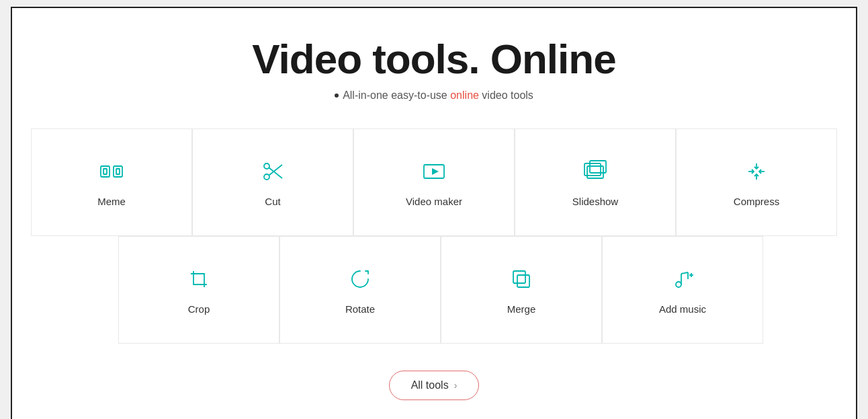  What do you see at coordinates (521, 280) in the screenshot?
I see `merge-icon` at bounding box center [521, 280].